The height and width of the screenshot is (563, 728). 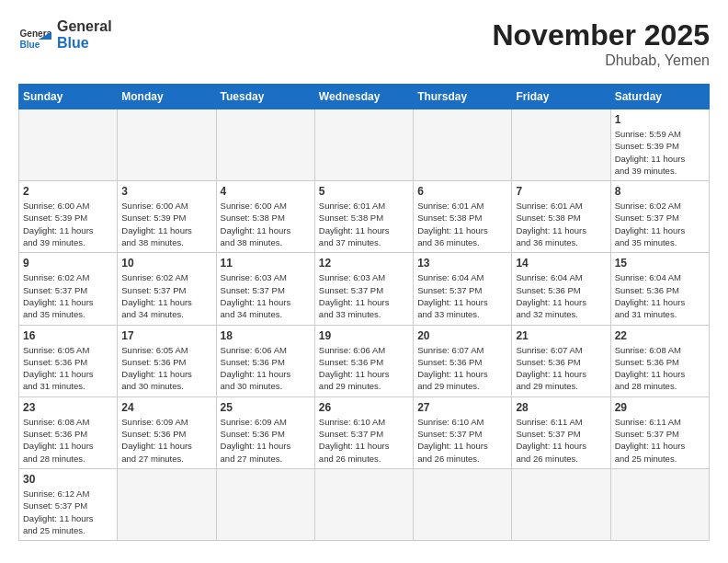 I want to click on calendar-cell: 10Sunrise: 6:02 AM Sunset: 5:37 PM Dayli…, so click(x=167, y=289).